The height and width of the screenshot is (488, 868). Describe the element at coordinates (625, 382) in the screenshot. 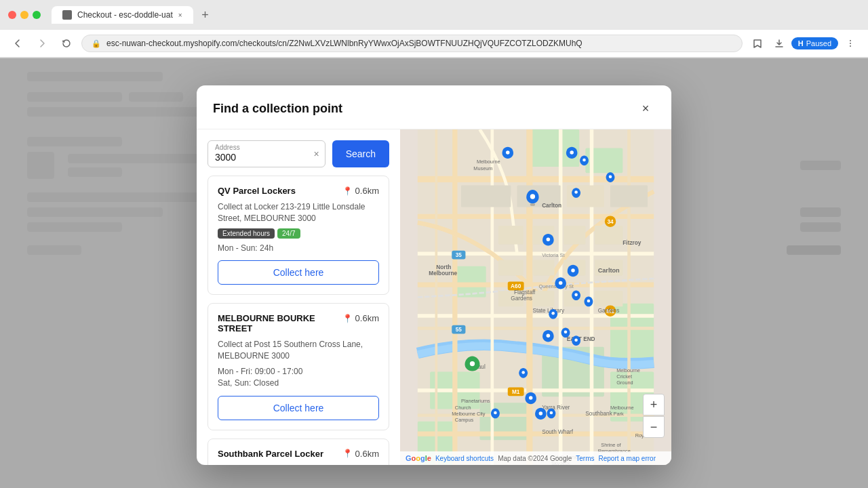

I see `svg-text: Ground` at that location.